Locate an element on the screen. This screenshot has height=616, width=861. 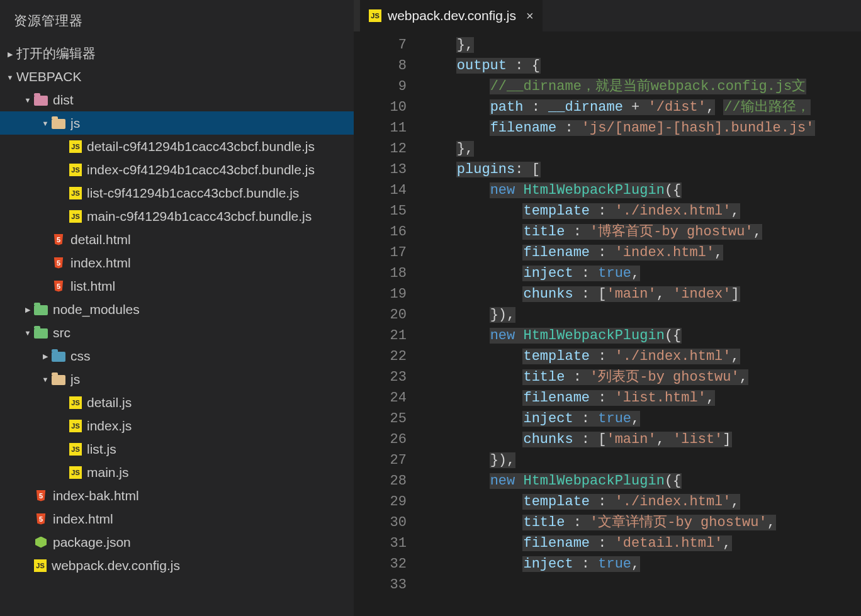
tree-item: package.json is located at coordinates (177, 542).